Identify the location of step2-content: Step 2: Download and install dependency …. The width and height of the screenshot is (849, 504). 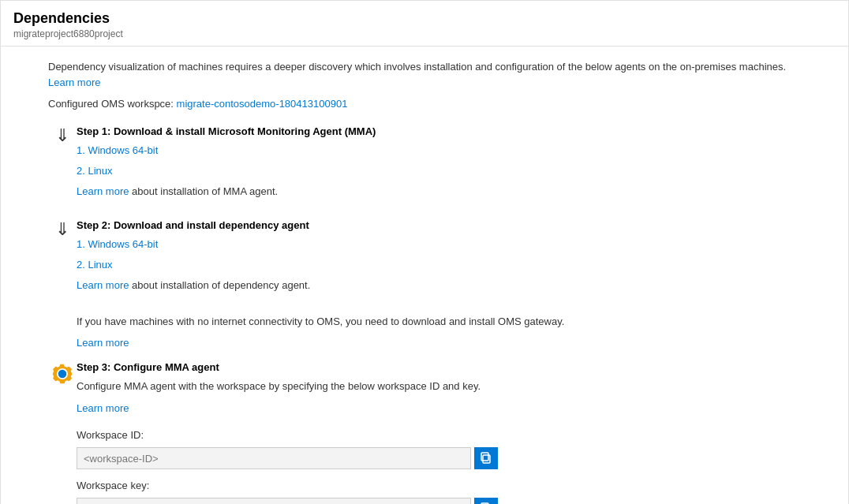
(439, 259).